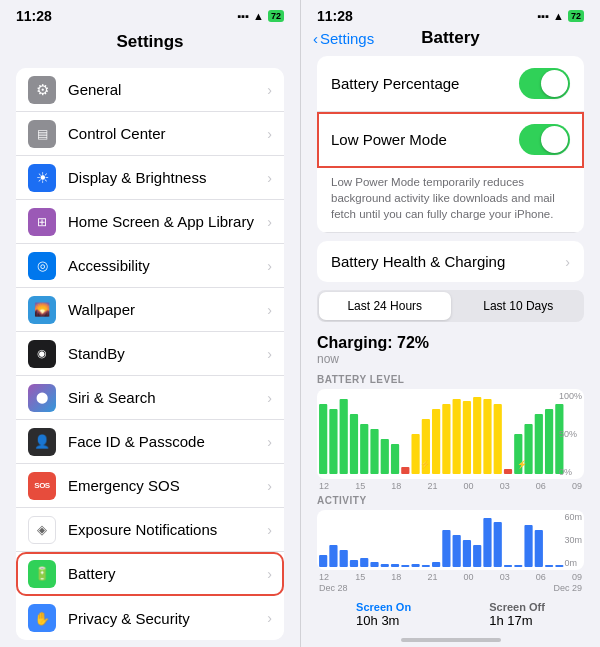 This screenshot has height=647, width=600. What do you see at coordinates (576, 16) in the screenshot?
I see `right-battery-icon: 72` at bounding box center [576, 16].